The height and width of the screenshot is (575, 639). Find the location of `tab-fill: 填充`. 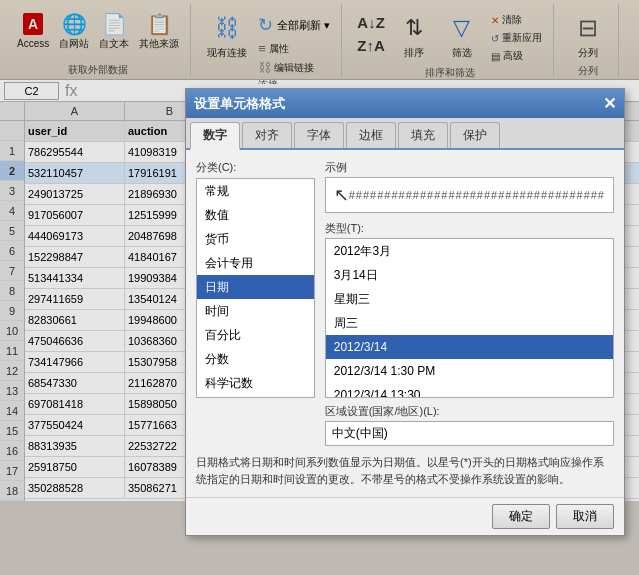

tab-fill: 填充 is located at coordinates (423, 135).